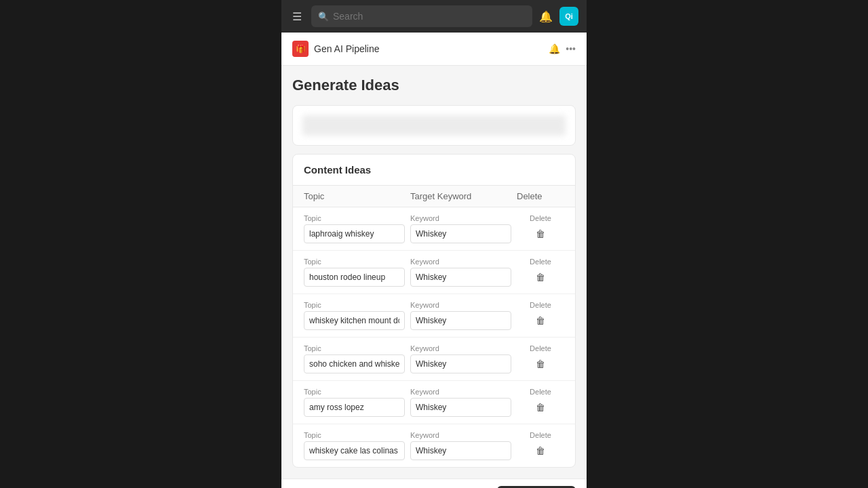  I want to click on delete-label-5: Delete, so click(540, 392).